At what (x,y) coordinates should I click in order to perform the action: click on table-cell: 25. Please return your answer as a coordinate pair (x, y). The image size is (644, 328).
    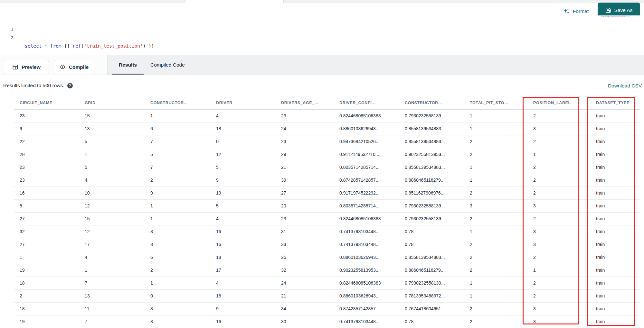
    Looking at the image, I should click on (307, 257).